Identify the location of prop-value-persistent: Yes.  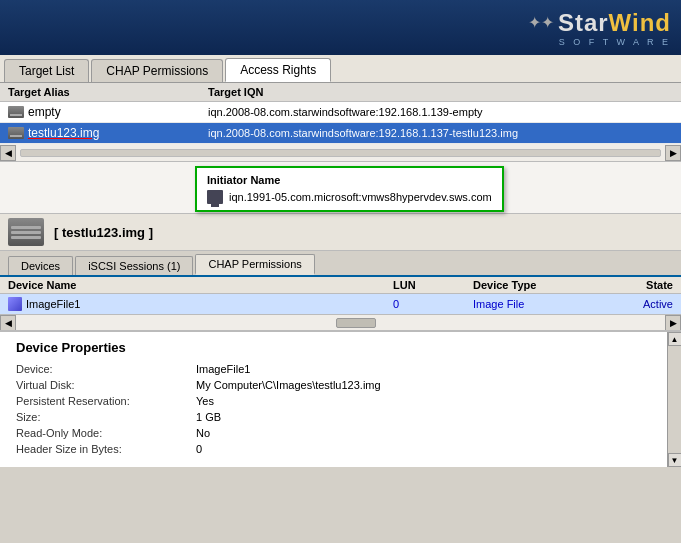
(430, 401).